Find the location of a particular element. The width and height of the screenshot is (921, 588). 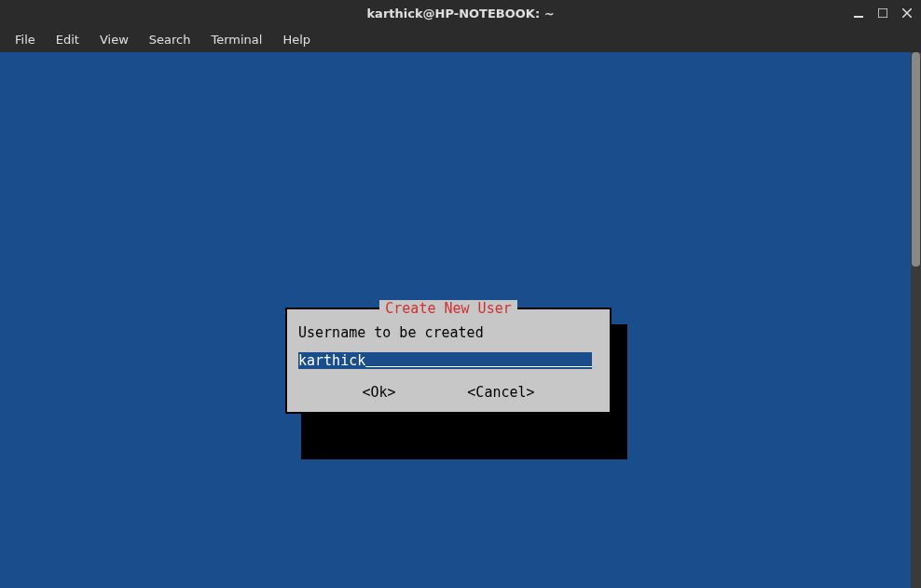

window-title: karthick@HP-NOTEBOOK: ~ is located at coordinates (460, 13).